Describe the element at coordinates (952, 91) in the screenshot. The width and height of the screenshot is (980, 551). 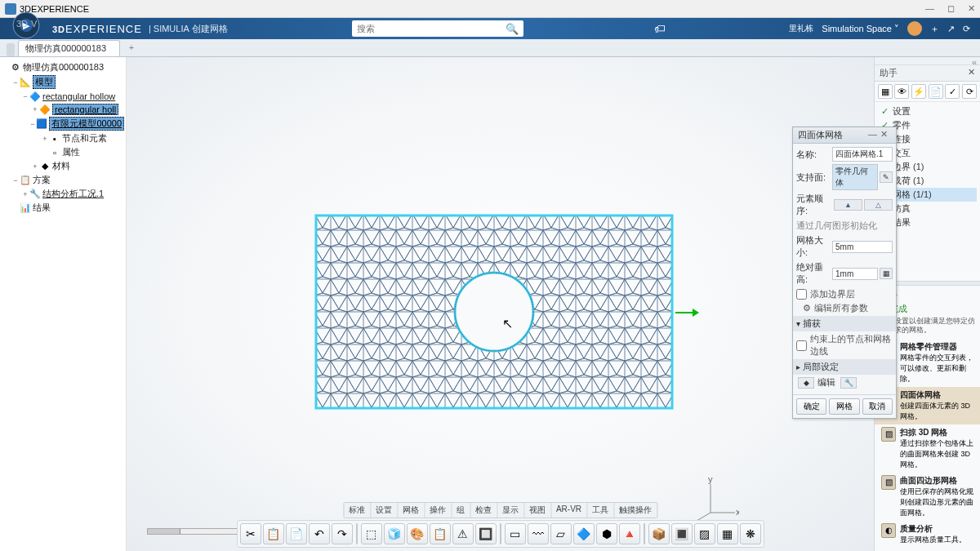
I see `check-icon: ✓` at that location.